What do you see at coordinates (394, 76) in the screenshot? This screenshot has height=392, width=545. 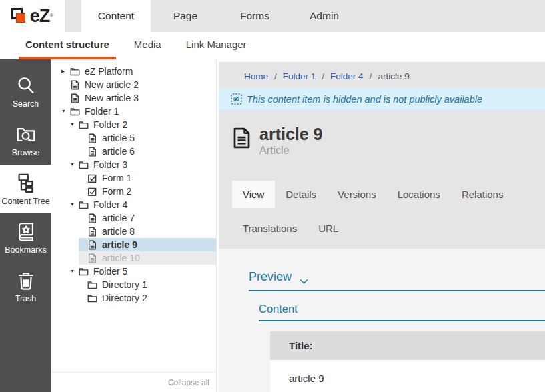 I see `breadcrumb-link: article 9` at bounding box center [394, 76].